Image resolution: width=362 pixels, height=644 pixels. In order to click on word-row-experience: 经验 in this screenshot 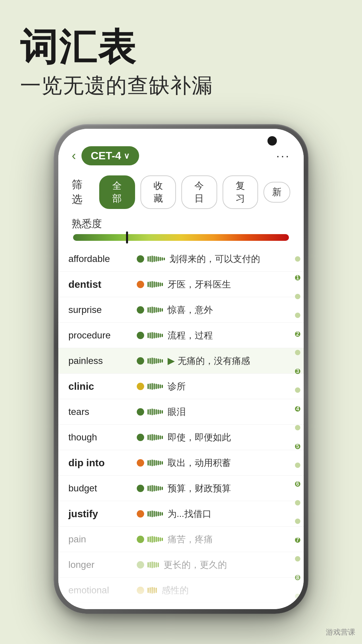, I will do `click(181, 606)`.